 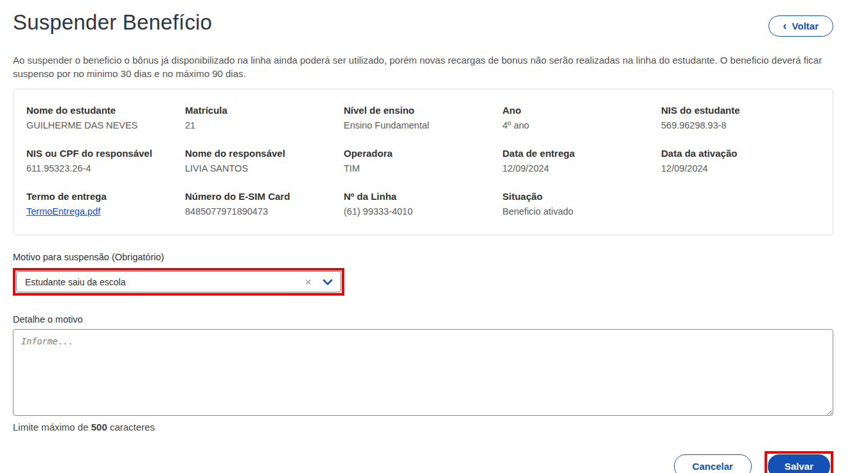 I want to click on field-nis-do-estudante: NIS do estudante 569.96298.93-8, so click(x=740, y=118).